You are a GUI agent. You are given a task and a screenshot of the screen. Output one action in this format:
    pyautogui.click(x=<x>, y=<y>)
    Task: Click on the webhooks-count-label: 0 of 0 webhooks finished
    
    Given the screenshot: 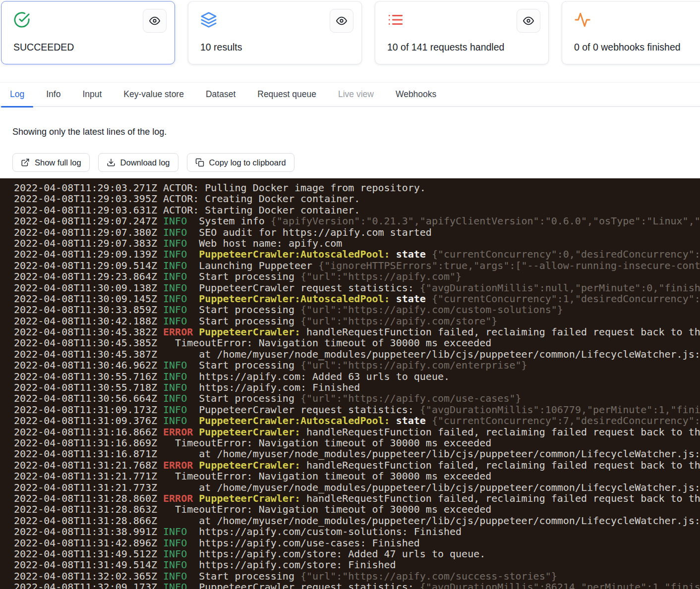 What is the action you would take?
    pyautogui.click(x=628, y=48)
    